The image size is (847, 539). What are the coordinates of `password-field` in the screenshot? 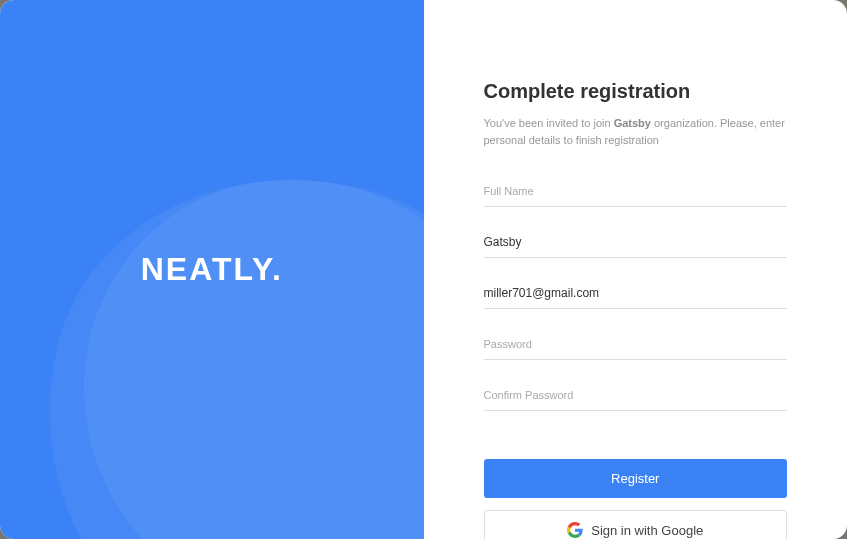 It's located at (636, 344).